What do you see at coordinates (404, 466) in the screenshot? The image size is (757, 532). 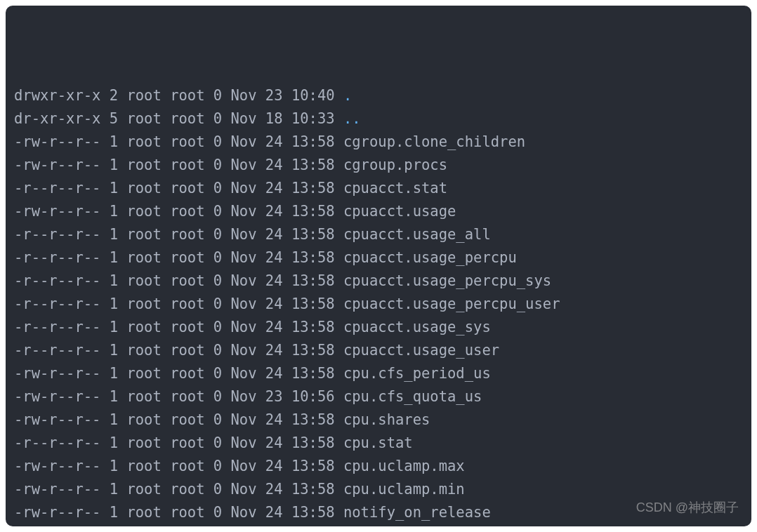 I see `file-name: cpu.uclamp.max` at bounding box center [404, 466].